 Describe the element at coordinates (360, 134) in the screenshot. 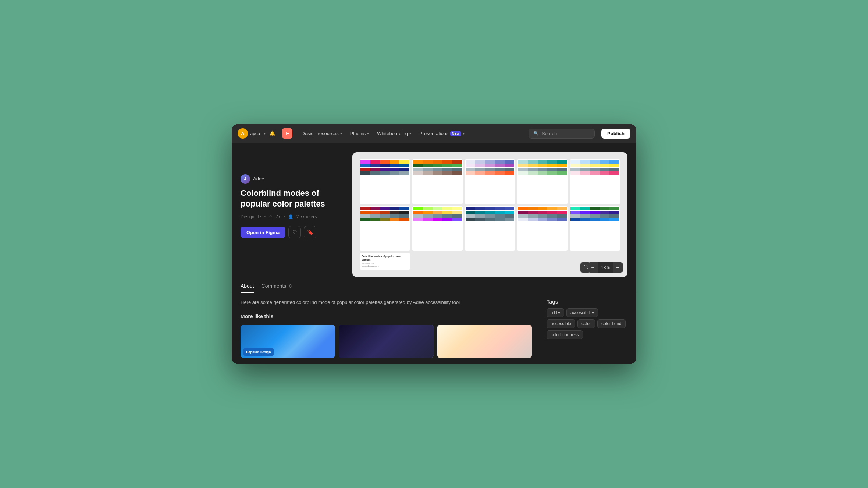

I see `nav-item-plugins: Plugins ▾` at that location.